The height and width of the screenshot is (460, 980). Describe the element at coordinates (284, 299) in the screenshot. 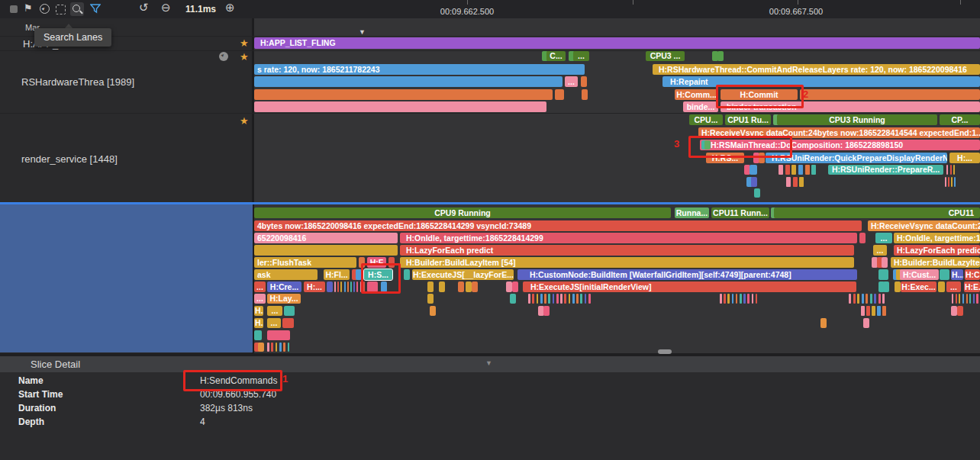

I see `trace-slice: H:Lay...` at that location.